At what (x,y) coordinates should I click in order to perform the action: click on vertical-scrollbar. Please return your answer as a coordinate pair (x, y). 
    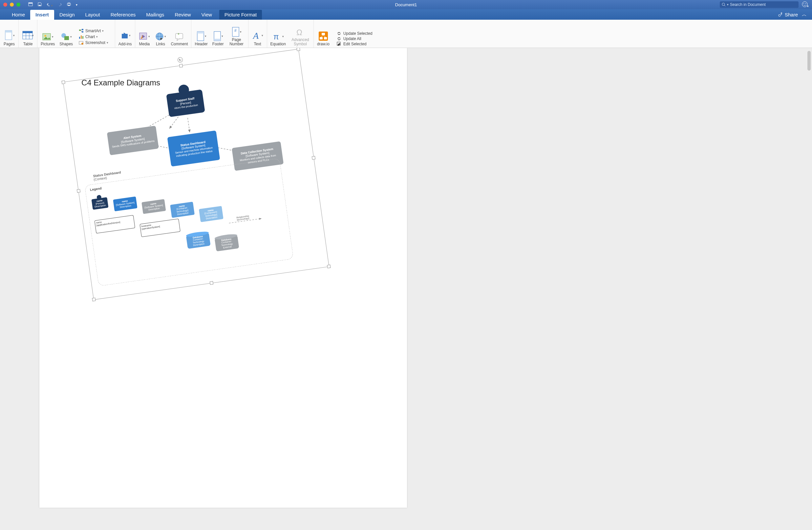
    Looking at the image, I should click on (809, 288).